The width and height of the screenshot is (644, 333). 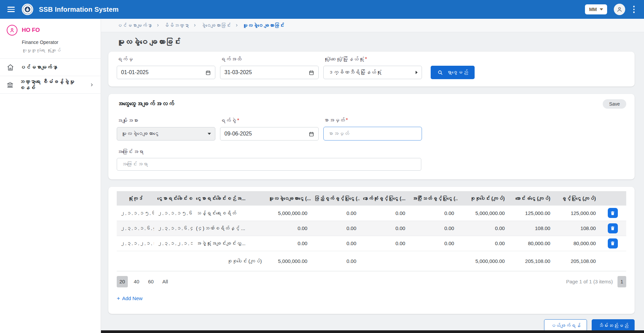 I want to click on footer-actions: ပယ်ဖျက်ရန် သိမ်းဆည်းမည်, so click(x=368, y=325).